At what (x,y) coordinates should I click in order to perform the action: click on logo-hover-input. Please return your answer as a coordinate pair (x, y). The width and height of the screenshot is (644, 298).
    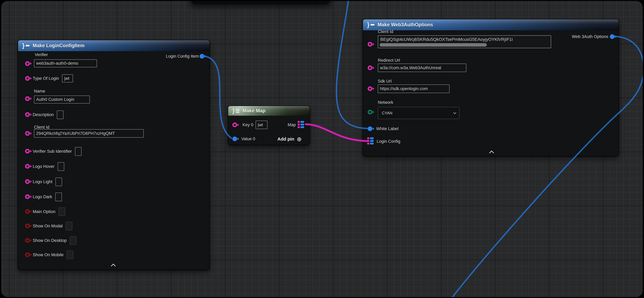
    Looking at the image, I should click on (61, 166).